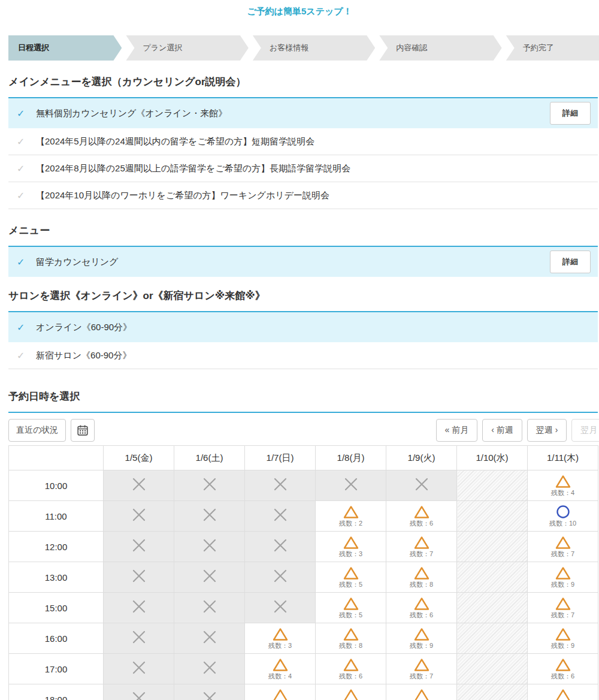 This screenshot has height=700, width=599. What do you see at coordinates (303, 340) in the screenshot?
I see `salon-list: ✓オンライン《60-90分》✓新宿サロン《60-90分》` at bounding box center [303, 340].